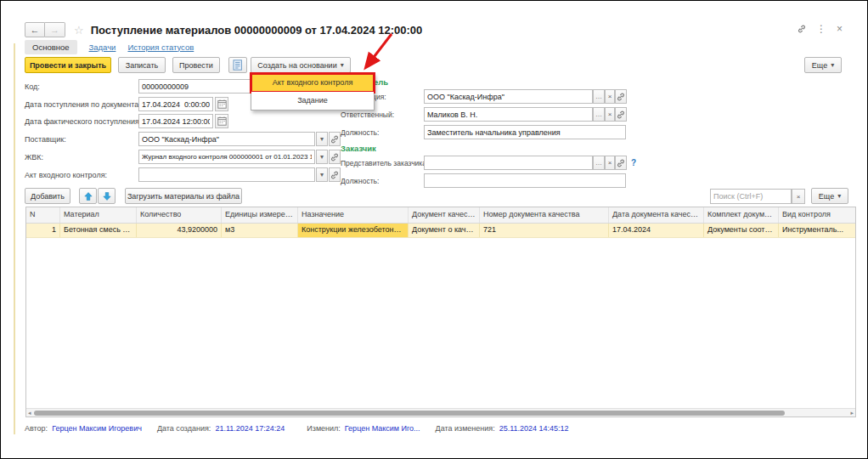  What do you see at coordinates (313, 100) in the screenshot?
I see `menu-item-task: Задание` at bounding box center [313, 100].